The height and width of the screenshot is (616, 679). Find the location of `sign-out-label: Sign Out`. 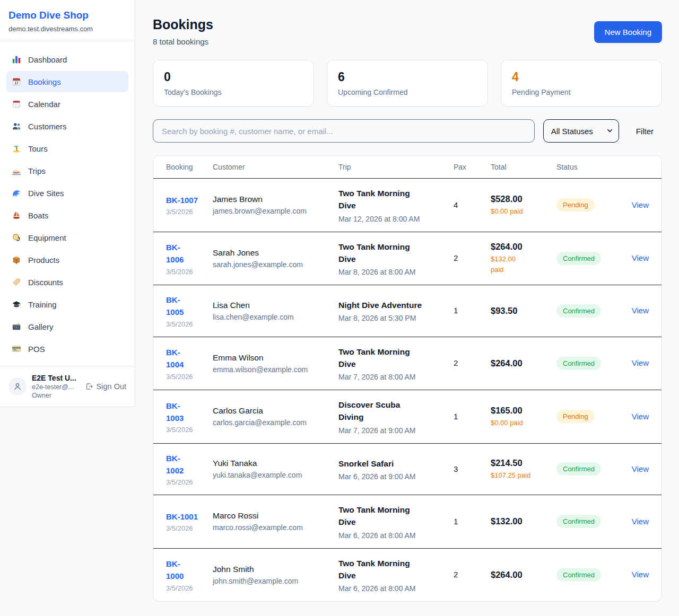

sign-out-label: Sign Out is located at coordinates (111, 386).